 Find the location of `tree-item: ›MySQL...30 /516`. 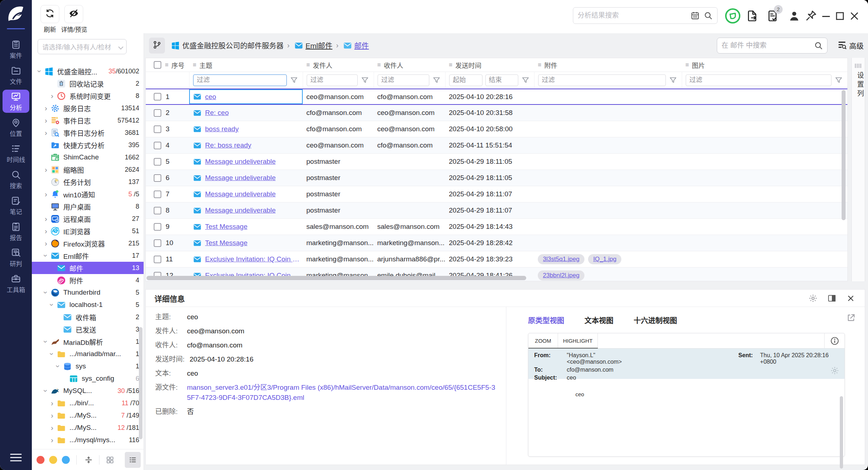

tree-item: ›MySQL...30 /516 is located at coordinates (88, 391).